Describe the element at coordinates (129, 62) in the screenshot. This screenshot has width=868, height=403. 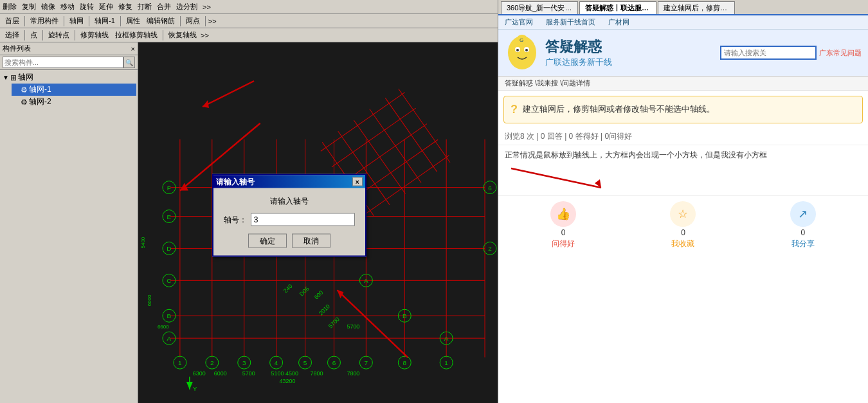
I see `search-button: 🔍` at that location.